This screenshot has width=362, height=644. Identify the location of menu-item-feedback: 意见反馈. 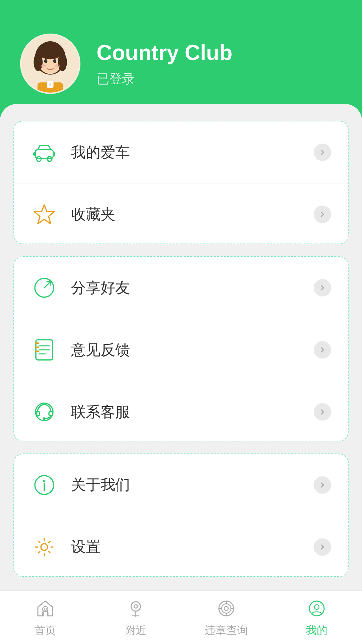
(181, 350).